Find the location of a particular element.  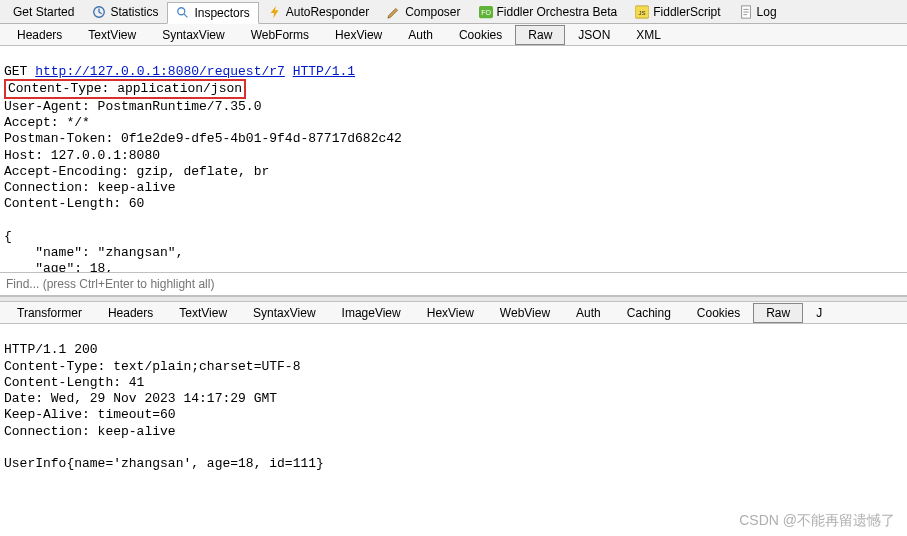

request-body: { "name": "zhangsan", "age": 18, "id": 1… is located at coordinates (94, 250).